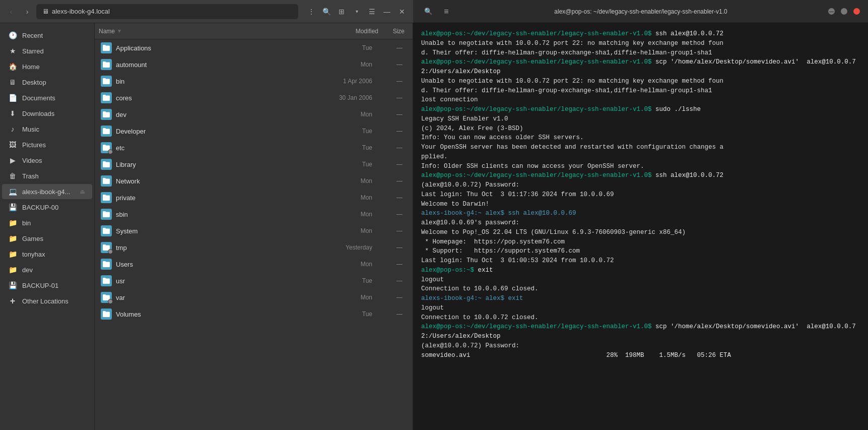 The width and height of the screenshot is (868, 430). Describe the element at coordinates (254, 214) in the screenshot. I see `table-row: sbinMon—` at that location.